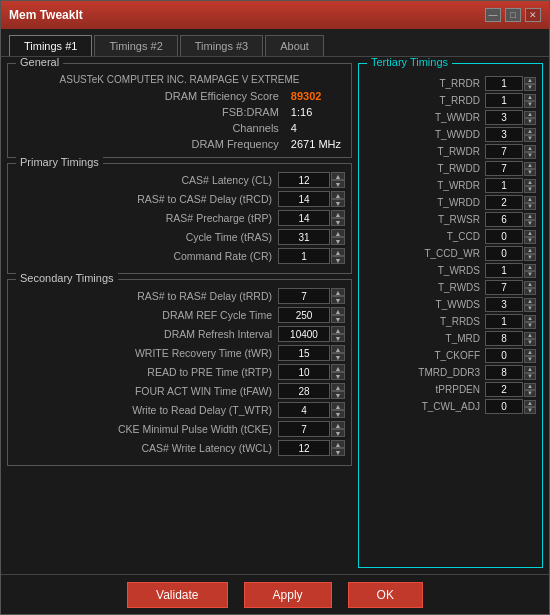  Describe the element at coordinates (338, 357) in the screenshot. I see `twr-down: ▼` at that location.